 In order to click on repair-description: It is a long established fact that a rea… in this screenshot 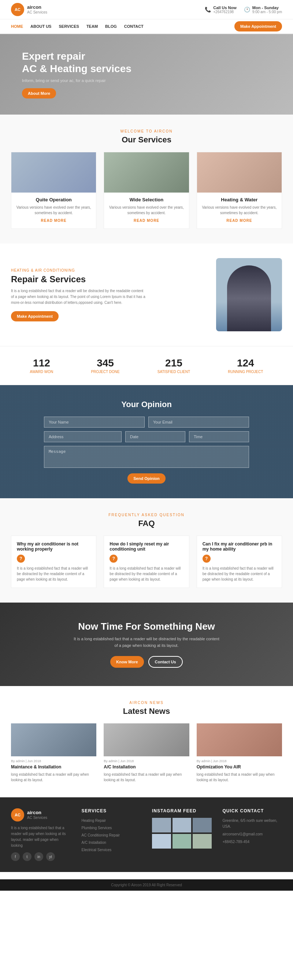, I will do `click(79, 297)`.